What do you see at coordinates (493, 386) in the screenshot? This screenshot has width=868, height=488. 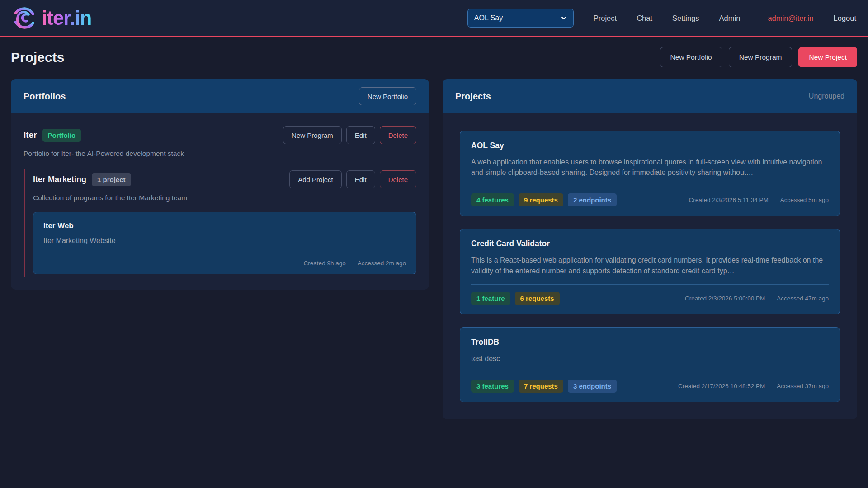 I see `features-badge: 3 features` at bounding box center [493, 386].